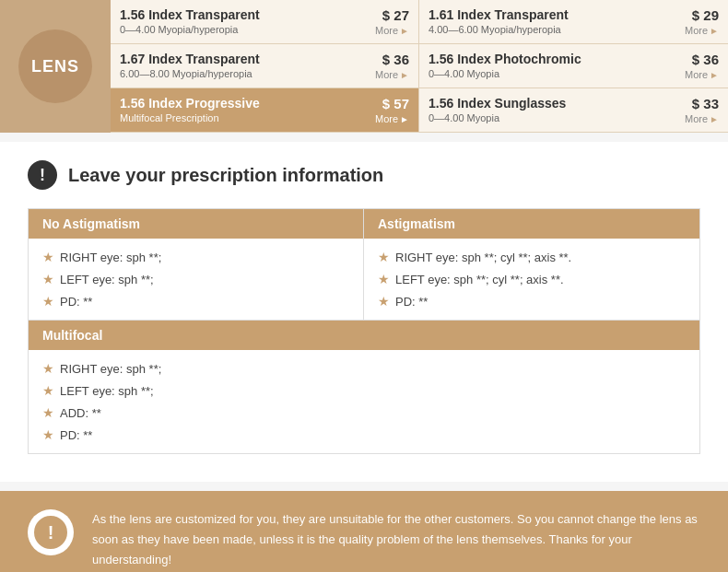 Image resolution: width=728 pixels, height=572 pixels. What do you see at coordinates (107, 391) in the screenshot?
I see `multifocal-text-1: LEFT eye: sph **;` at bounding box center [107, 391].